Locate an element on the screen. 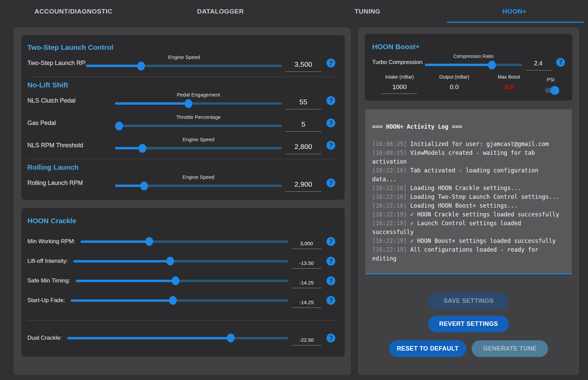 The height and width of the screenshot is (380, 588). hoon-boost-card: HOON Boost+ Turbo Compression Compressio… is located at coordinates (469, 67).